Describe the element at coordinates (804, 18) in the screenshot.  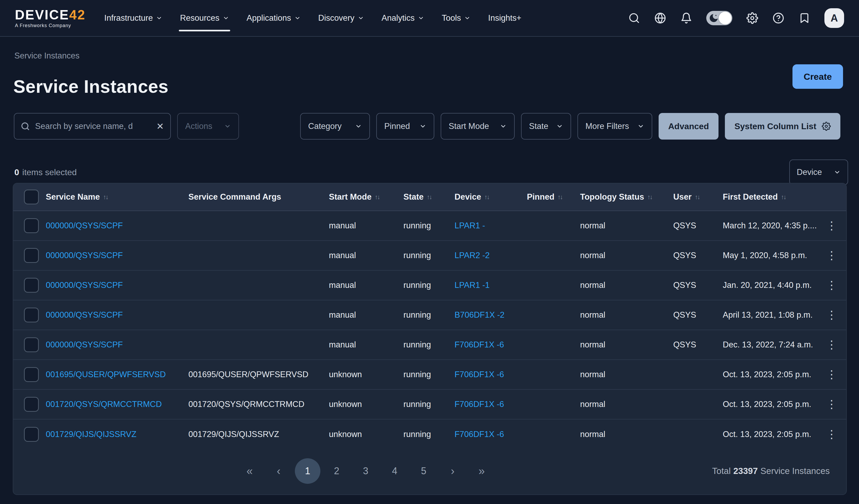
I see `bookmark-icon` at that location.